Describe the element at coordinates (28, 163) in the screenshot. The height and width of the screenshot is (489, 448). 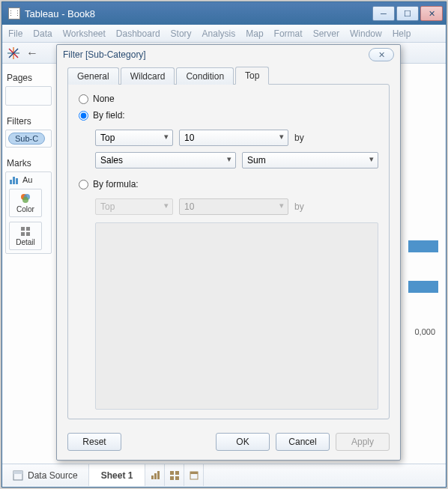
I see `marks-label: Marks` at that location.